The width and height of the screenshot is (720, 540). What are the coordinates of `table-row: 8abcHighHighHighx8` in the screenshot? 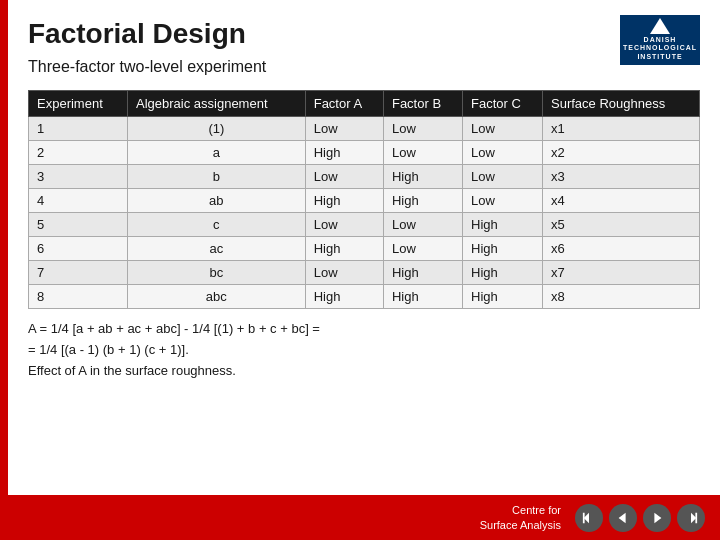 It's located at (364, 297).